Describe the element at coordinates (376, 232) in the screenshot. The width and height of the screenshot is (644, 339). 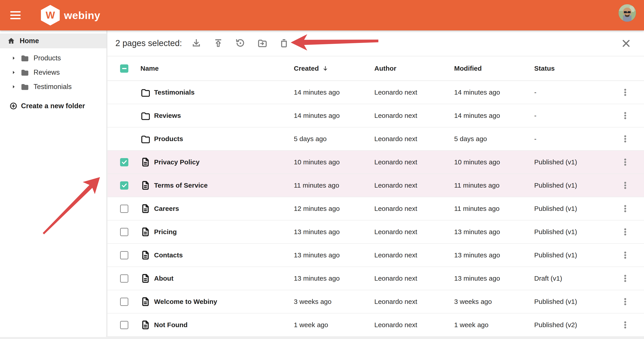
I see `table-row: Pricing 13 minutes ago Leonardo next 13 …` at that location.